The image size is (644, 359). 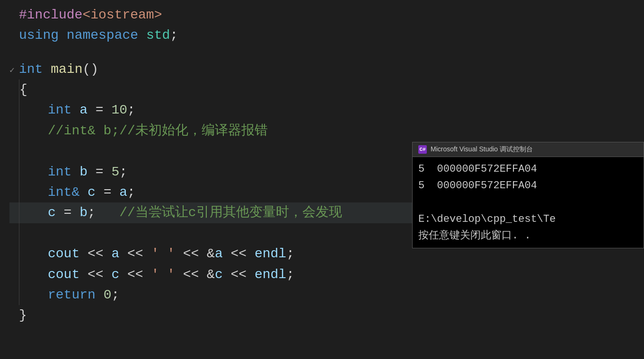 What do you see at coordinates (52, 213) in the screenshot?
I see `var-c-assign: c` at bounding box center [52, 213].